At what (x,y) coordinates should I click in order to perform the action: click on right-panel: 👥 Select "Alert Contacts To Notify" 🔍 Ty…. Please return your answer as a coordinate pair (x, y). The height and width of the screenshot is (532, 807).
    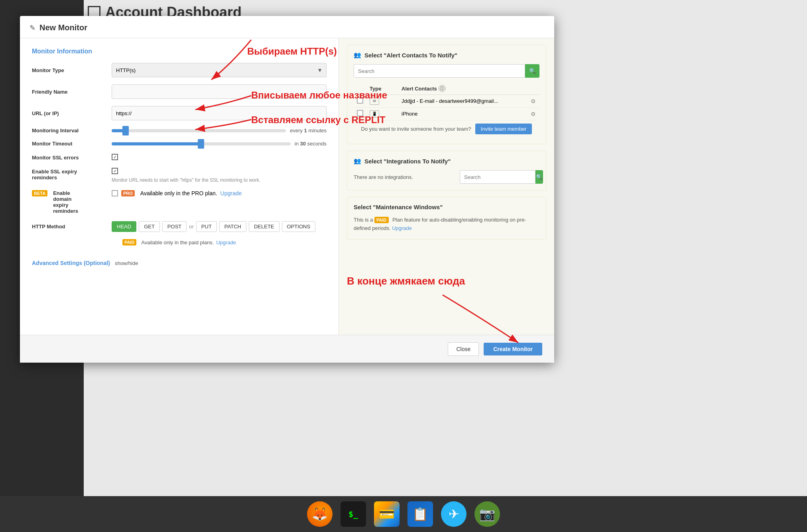
    Looking at the image, I should click on (447, 186).